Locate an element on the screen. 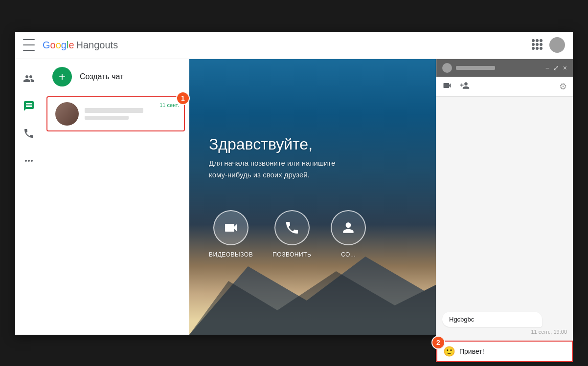 This screenshot has width=588, height=366. maximize-icon: ⤢ is located at coordinates (556, 68).